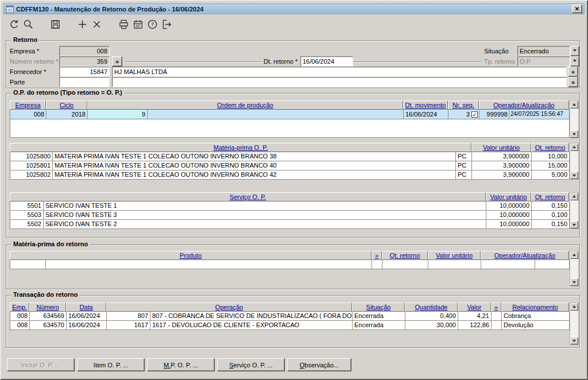 This screenshot has height=380, width=588. Describe the element at coordinates (241, 148) in the screenshot. I see `column-header-materia-prima: Matéria-prima O. P.` at that location.